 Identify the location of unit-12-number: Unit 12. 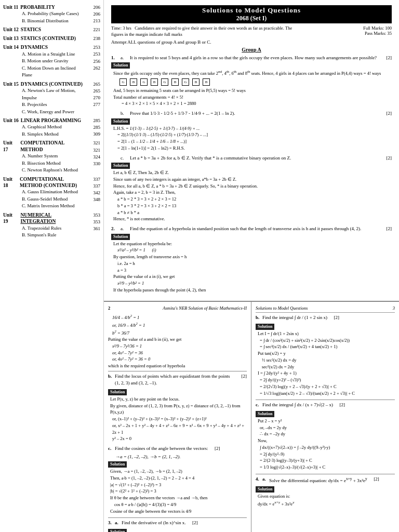
(11, 30).